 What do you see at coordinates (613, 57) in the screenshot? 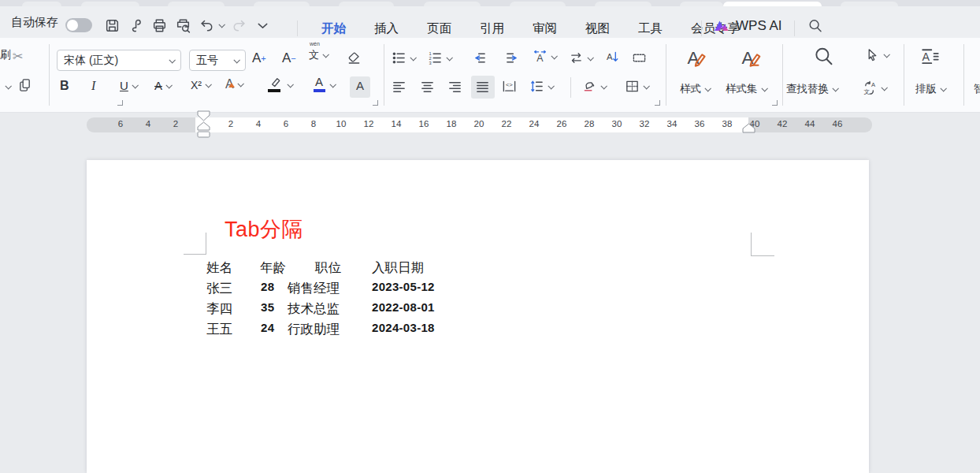
I see `text-sort-icon: A` at bounding box center [613, 57].